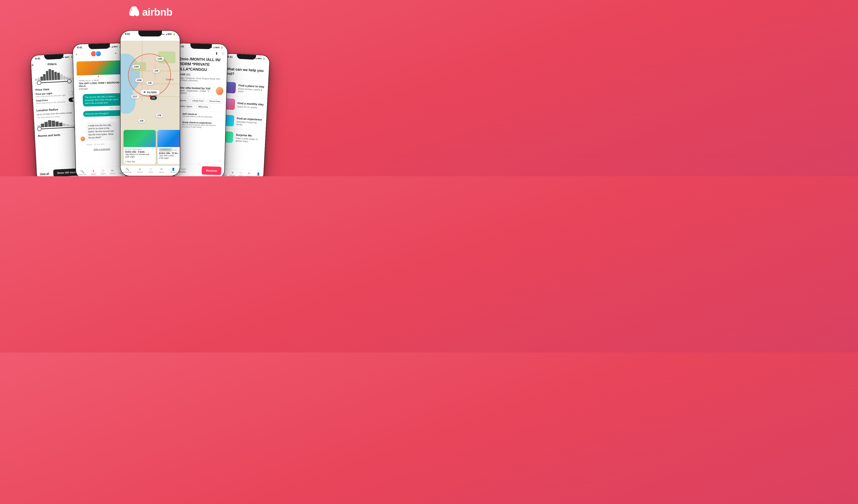 The image size is (858, 504). What do you see at coordinates (52, 64) in the screenshot?
I see `filters-title: Filters` at bounding box center [52, 64].